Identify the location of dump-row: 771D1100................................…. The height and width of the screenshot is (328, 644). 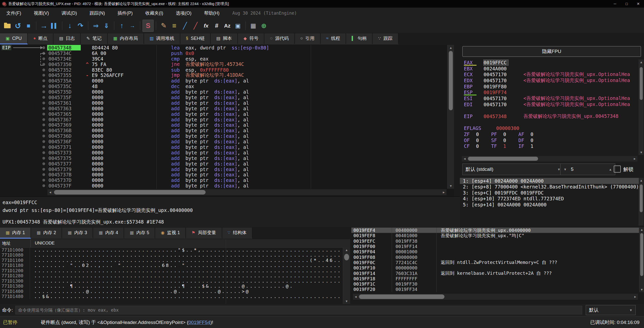
(171, 260).